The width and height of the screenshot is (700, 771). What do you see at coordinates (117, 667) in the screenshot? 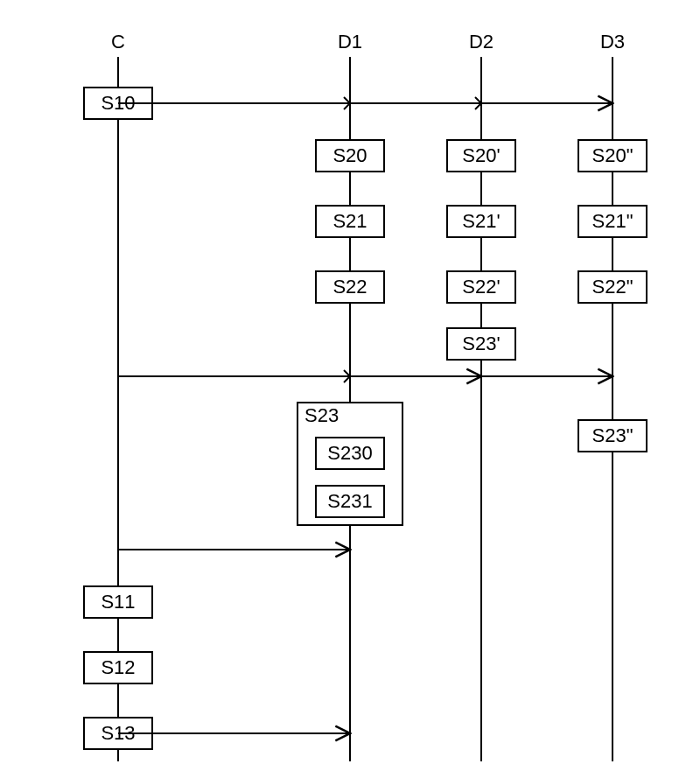
I see `step-label-S12: S12` at bounding box center [117, 667].